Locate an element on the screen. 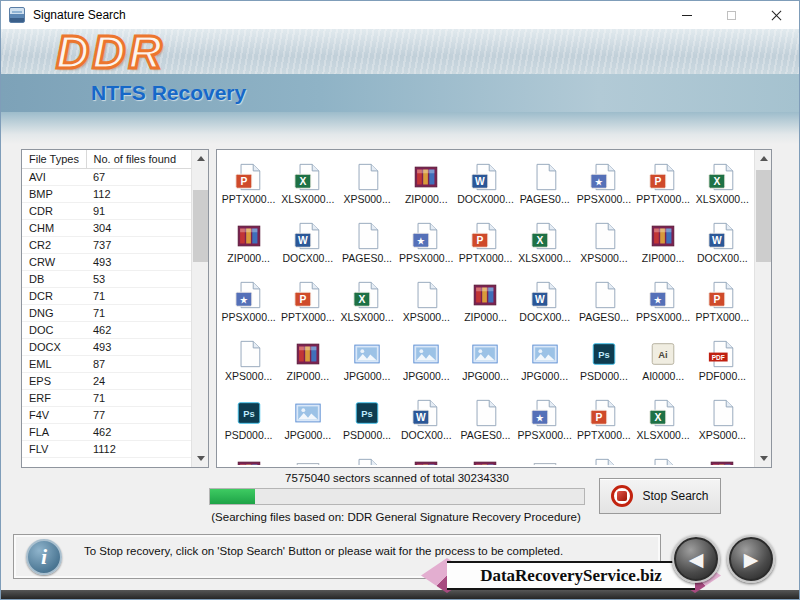 This screenshot has width=800, height=600. table-row: FLA462 is located at coordinates (106, 432).